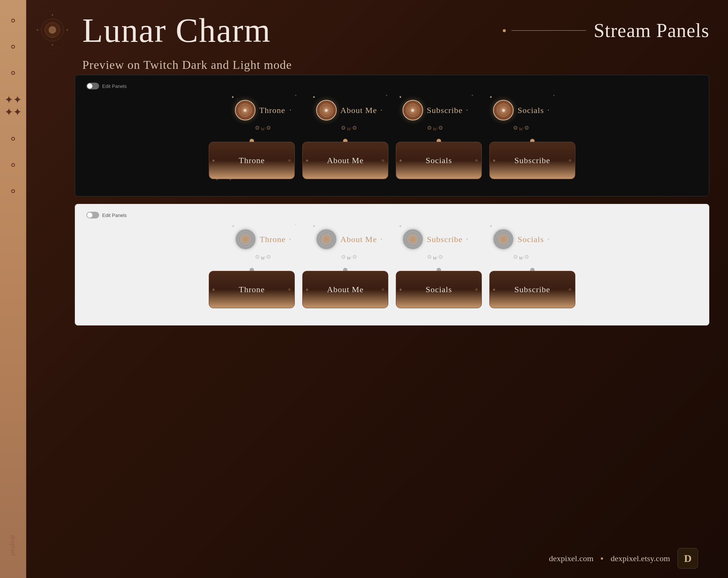  I want to click on dark-icon-throne-label: Throne, so click(272, 110).